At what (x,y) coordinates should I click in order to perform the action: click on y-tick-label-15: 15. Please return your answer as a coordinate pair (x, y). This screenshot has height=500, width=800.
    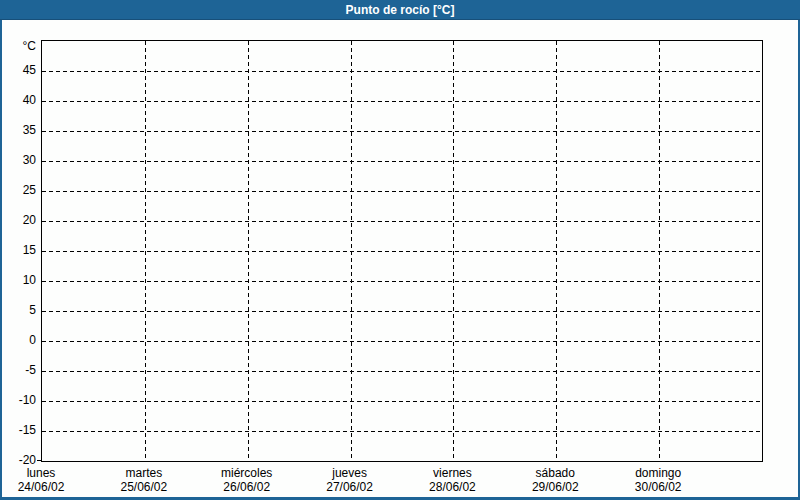
    Looking at the image, I should click on (20, 250).